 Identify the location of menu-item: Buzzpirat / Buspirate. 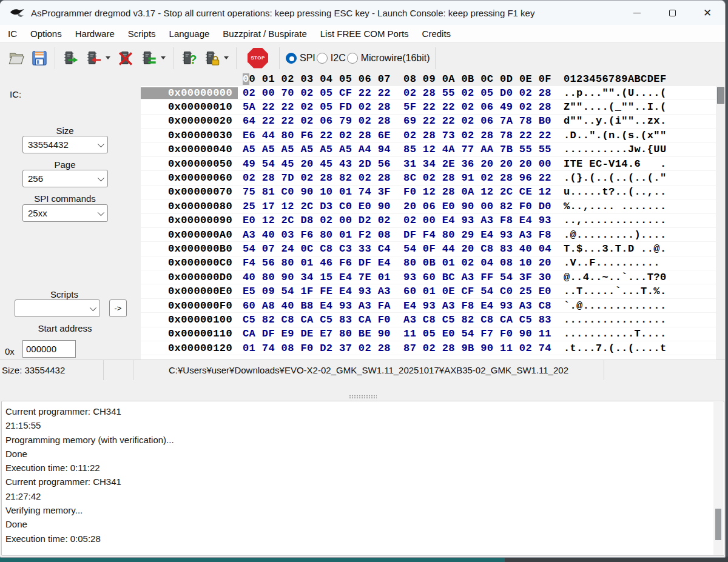
(265, 34).